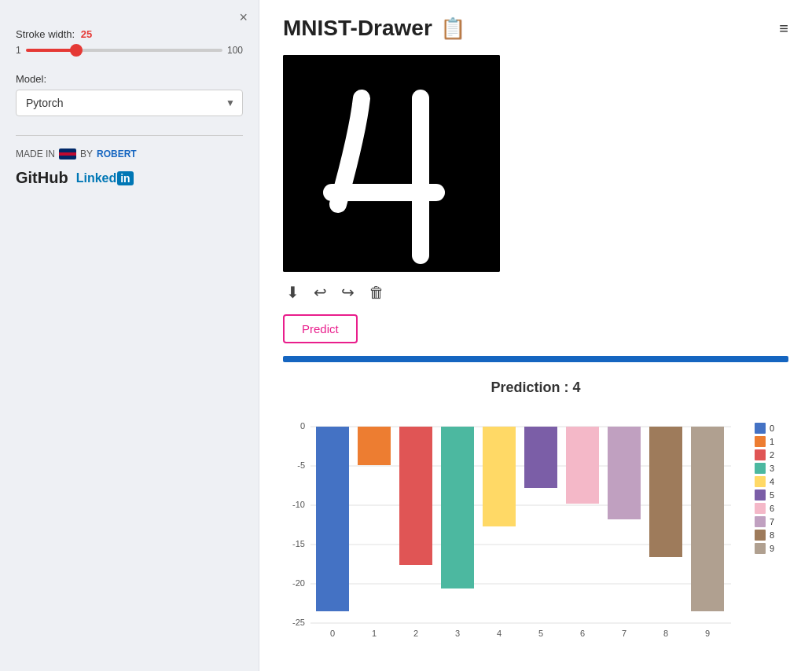 Image resolution: width=812 pixels, height=671 pixels. I want to click on svg-text: 1, so click(374, 633).